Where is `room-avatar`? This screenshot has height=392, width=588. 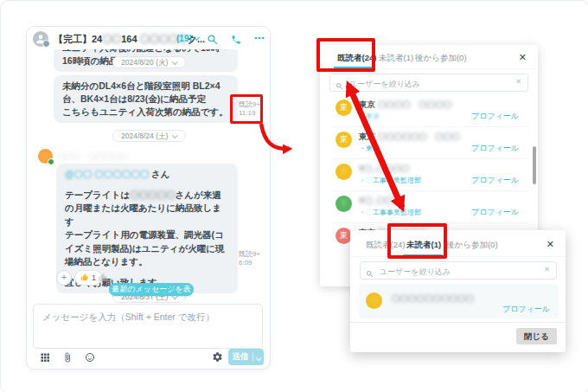 room-avatar is located at coordinates (41, 39).